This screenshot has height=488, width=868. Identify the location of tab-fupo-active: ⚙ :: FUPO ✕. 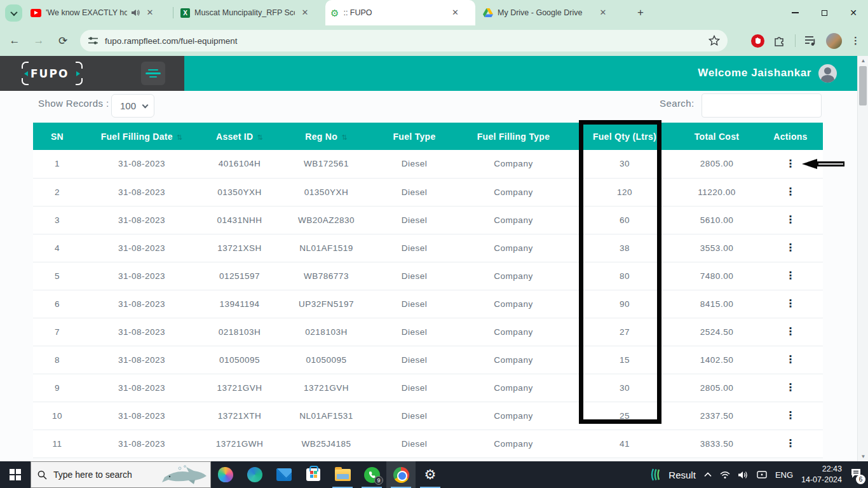
(400, 13).